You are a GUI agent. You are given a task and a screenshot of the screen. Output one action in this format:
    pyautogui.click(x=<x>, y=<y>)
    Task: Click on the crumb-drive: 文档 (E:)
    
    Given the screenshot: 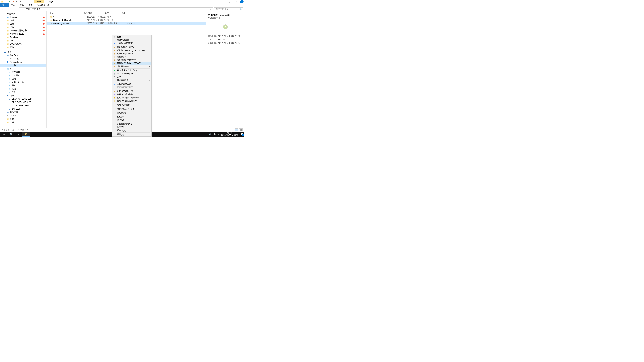 What is the action you would take?
    pyautogui.click(x=36, y=9)
    